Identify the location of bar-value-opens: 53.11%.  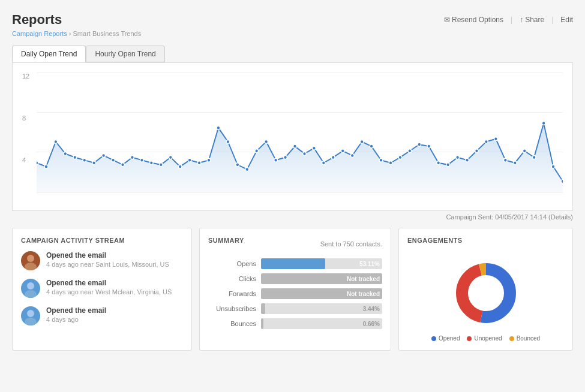
(370, 264).